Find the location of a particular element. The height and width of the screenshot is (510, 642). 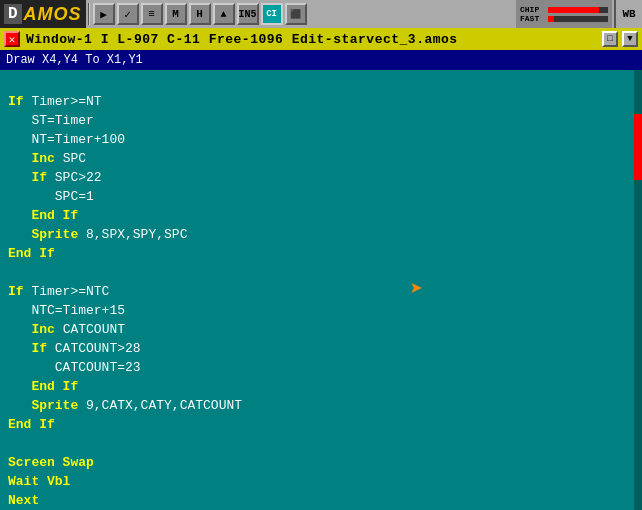

arrow-icon: ➤ is located at coordinates (416, 291).